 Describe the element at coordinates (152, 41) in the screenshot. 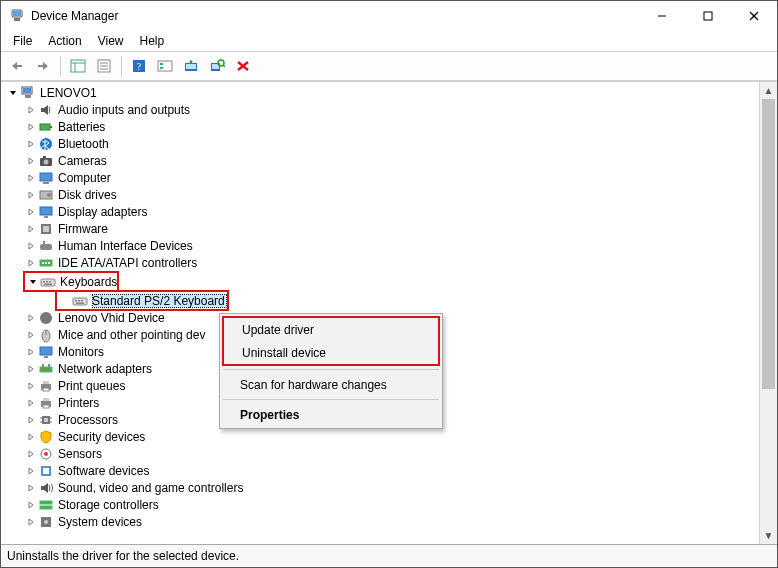

I see `menu-help: Help` at that location.